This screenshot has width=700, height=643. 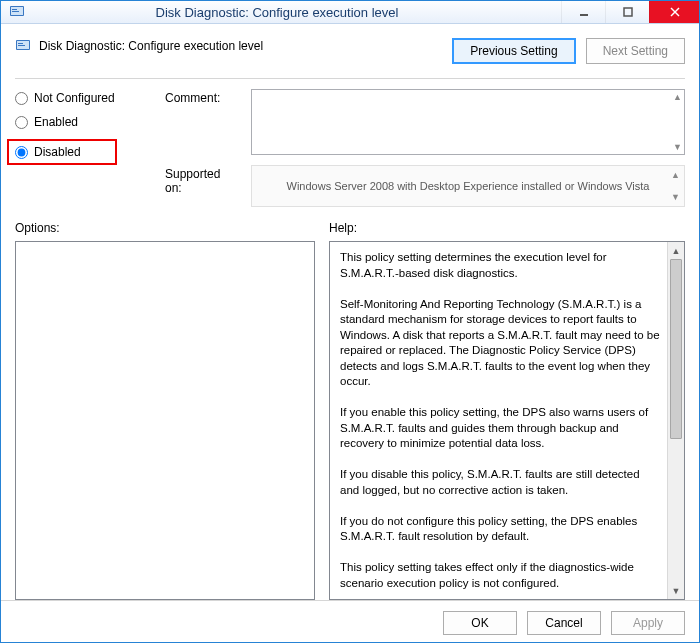 I want to click on radio-not-configured-input, so click(x=22, y=98).